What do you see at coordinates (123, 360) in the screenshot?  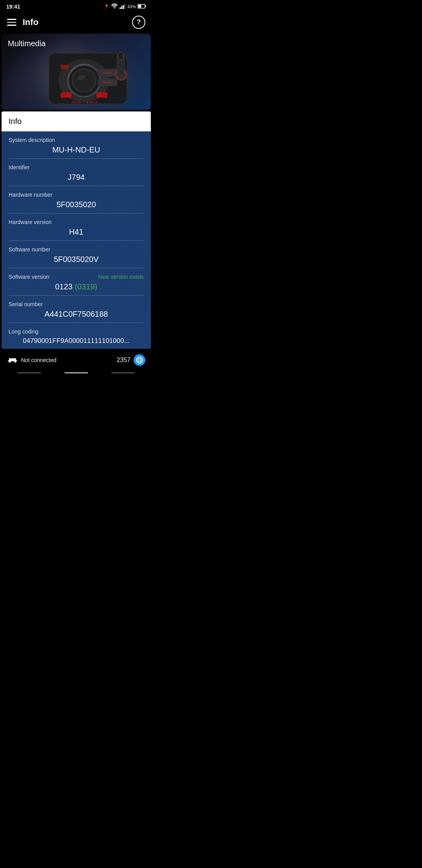 I see `count-text: 2357` at bounding box center [123, 360].